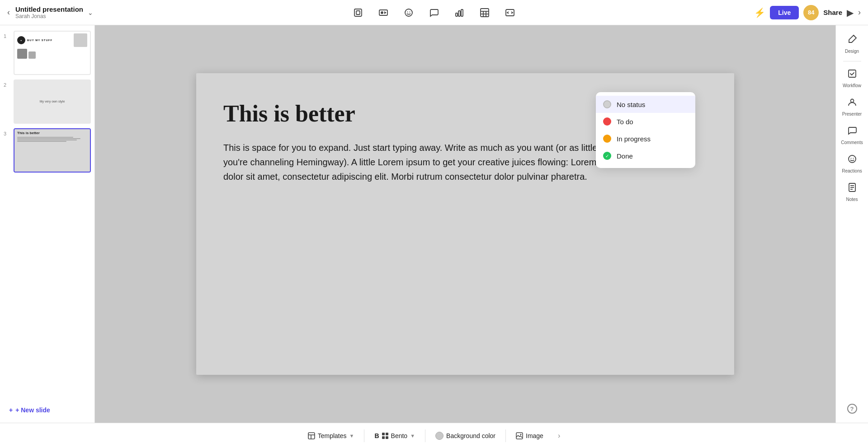 This screenshot has height=448, width=868. Describe the element at coordinates (530, 436) in the screenshot. I see `image-button: Image` at that location.